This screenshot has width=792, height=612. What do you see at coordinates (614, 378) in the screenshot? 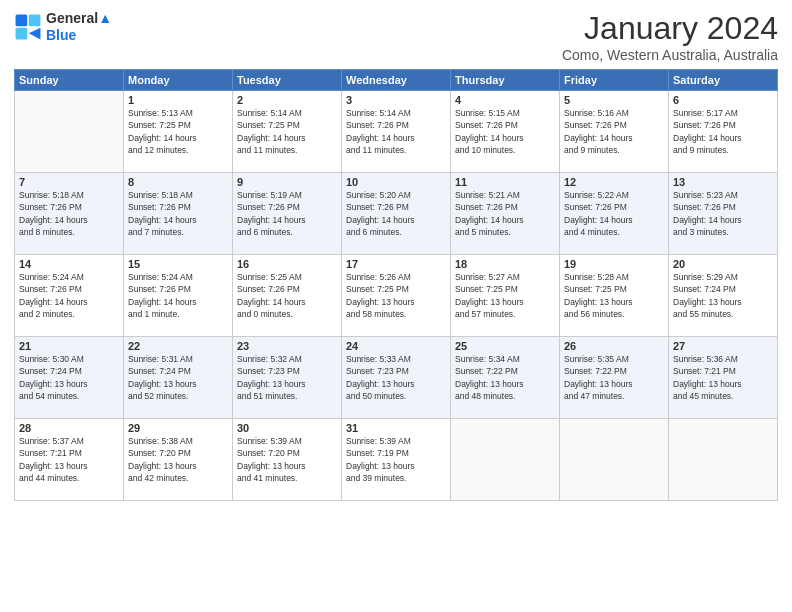
I see `day-cell: 26Sunrise: 5:35 AMSunset: 7:22 PMDayligh…` at bounding box center [614, 378].